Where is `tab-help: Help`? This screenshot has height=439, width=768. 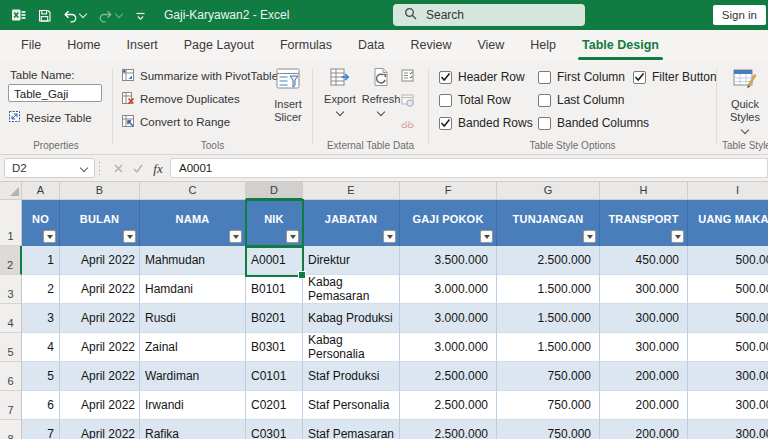
tab-help: Help is located at coordinates (543, 46).